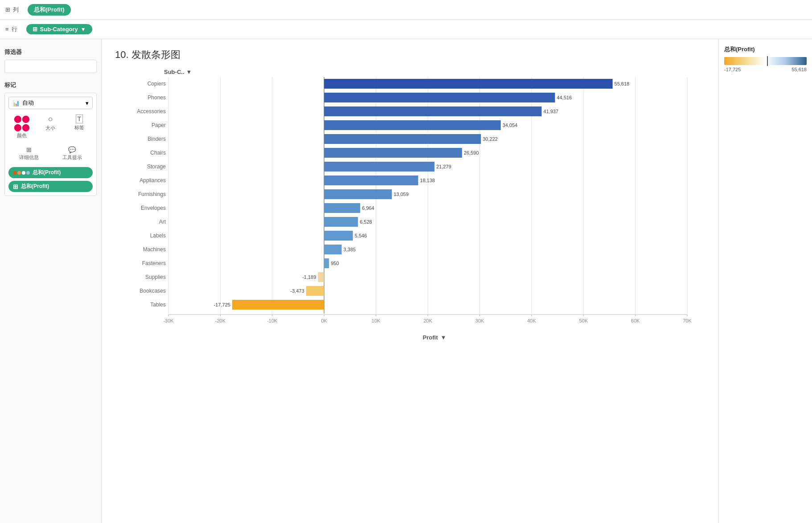  What do you see at coordinates (799, 69) in the screenshot?
I see `legend-max: 55,618` at bounding box center [799, 69].